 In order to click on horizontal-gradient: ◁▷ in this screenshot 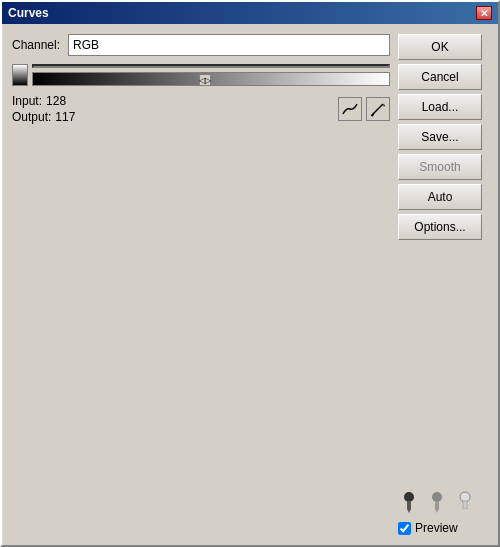, I will do `click(211, 79)`.